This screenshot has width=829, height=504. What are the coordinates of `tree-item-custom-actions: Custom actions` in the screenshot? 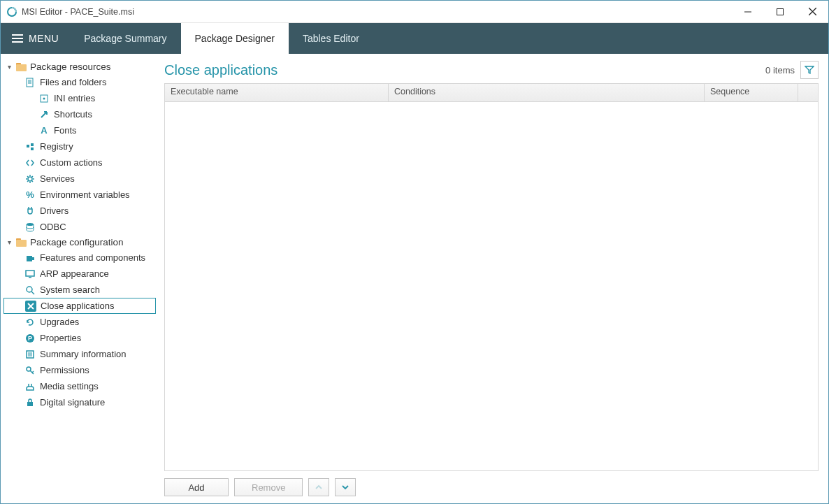 It's located at (80, 162).